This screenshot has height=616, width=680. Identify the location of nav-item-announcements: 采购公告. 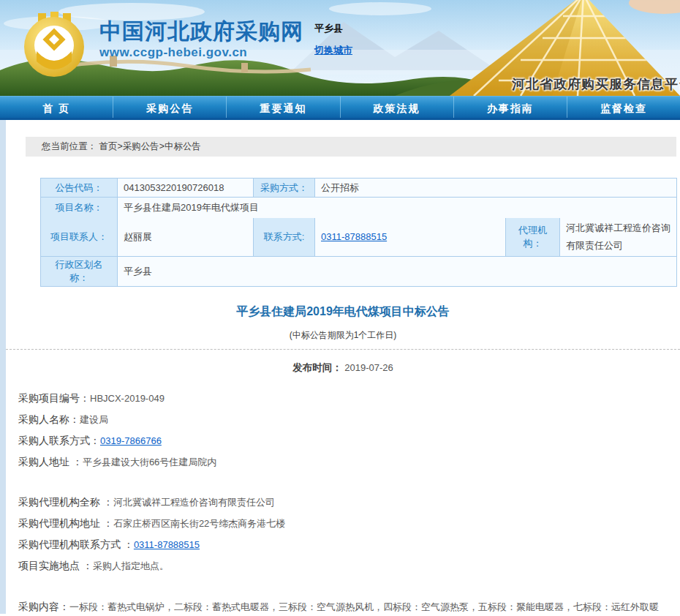
(170, 107).